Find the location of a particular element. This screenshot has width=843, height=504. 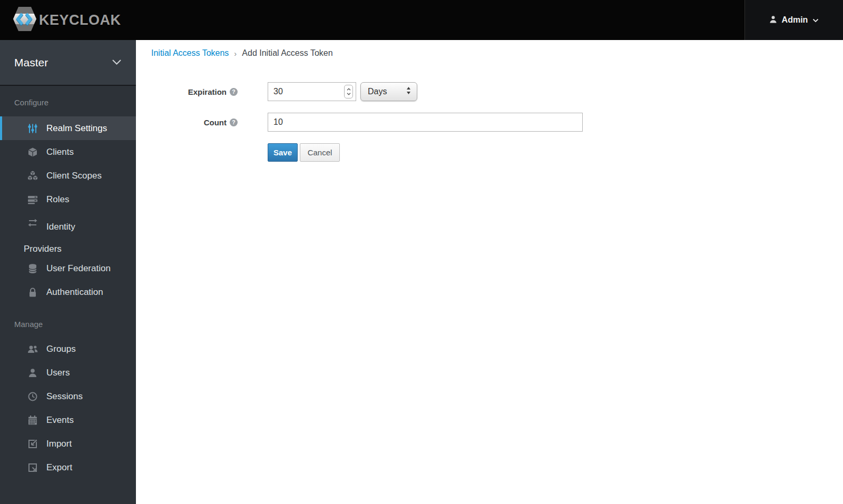

database-icon is located at coordinates (33, 269).